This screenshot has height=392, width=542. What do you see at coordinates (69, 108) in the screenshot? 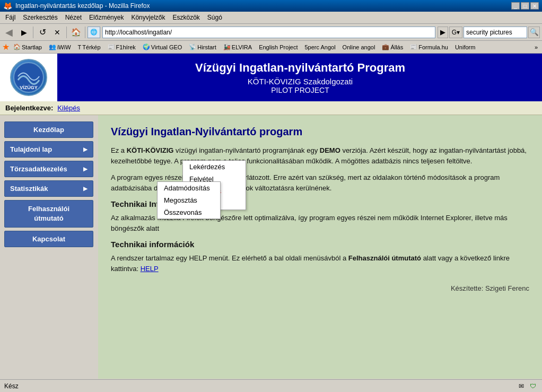
I see `logout-link: Kilépés` at bounding box center [69, 108].